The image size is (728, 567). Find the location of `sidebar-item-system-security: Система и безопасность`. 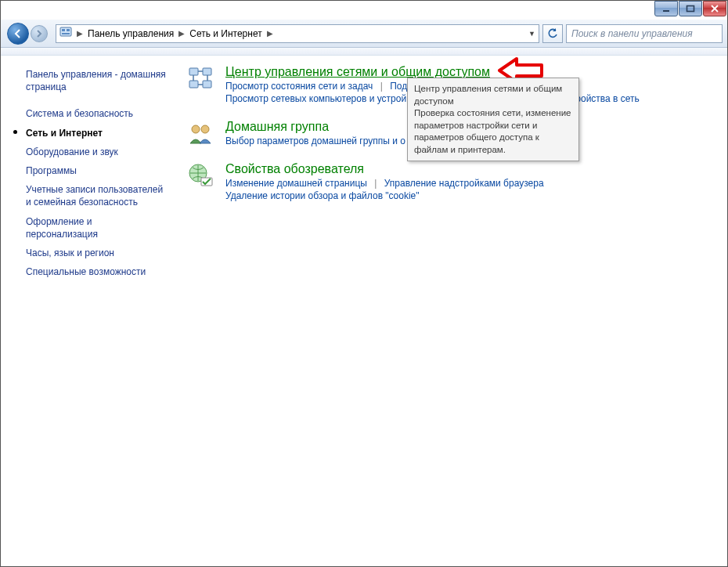

sidebar-item-system-security: Система и безопасность is located at coordinates (89, 114).